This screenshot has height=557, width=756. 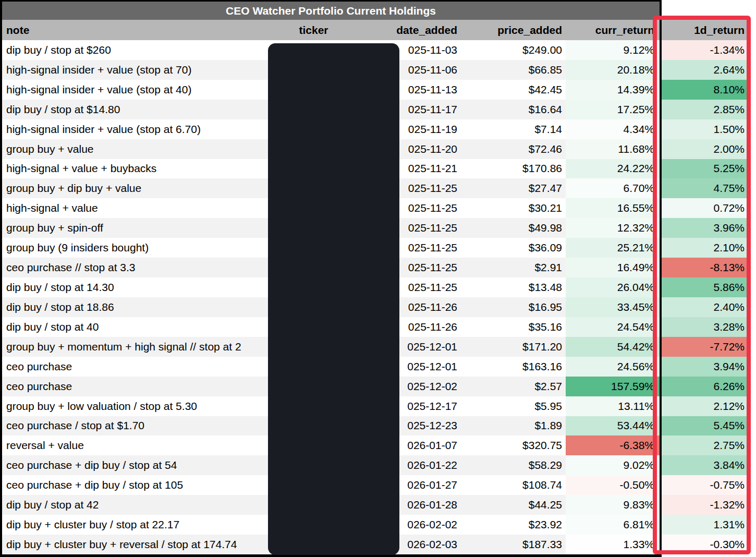 What do you see at coordinates (314, 30) in the screenshot?
I see `header-ticker: ticker` at bounding box center [314, 30].